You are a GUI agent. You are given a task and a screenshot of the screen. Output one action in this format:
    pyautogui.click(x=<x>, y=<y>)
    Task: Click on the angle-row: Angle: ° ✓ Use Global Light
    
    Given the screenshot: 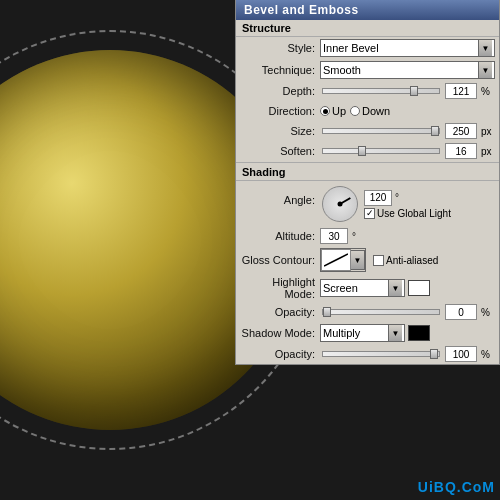 What is the action you would take?
    pyautogui.click(x=368, y=204)
    